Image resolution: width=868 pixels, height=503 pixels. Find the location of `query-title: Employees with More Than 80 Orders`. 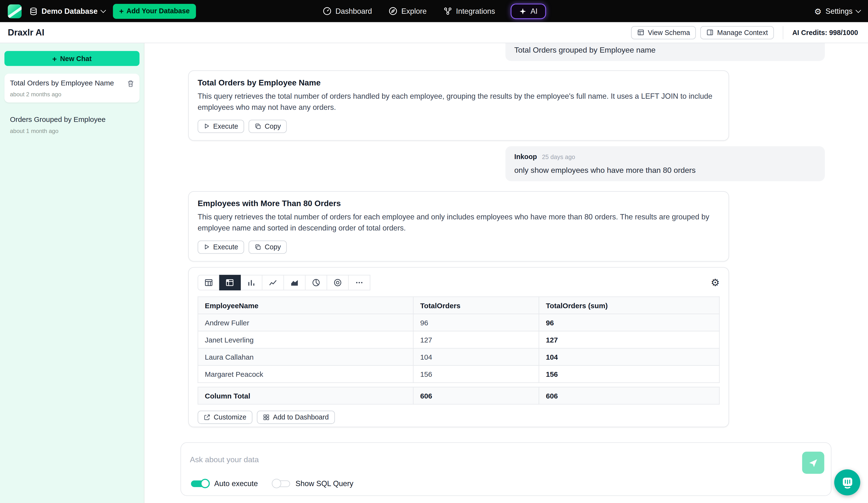

query-title: Employees with More Than 80 Orders is located at coordinates (459, 203).